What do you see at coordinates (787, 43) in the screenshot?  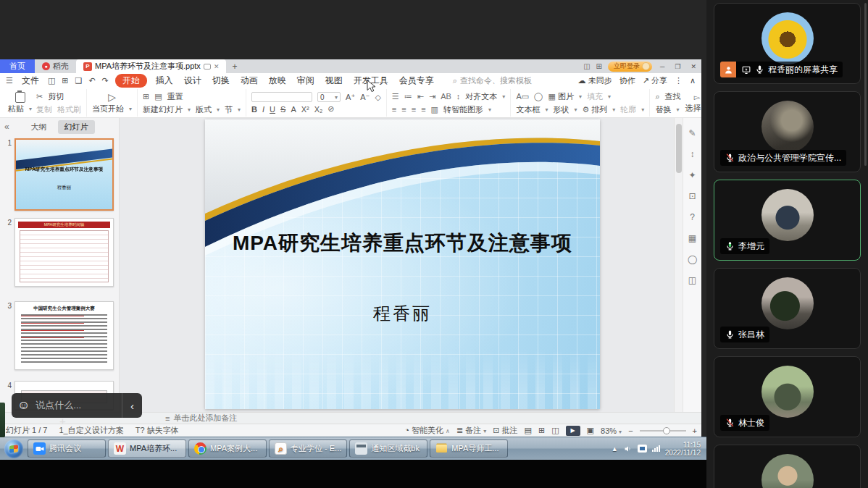 I see `participant-tile-sharing: 程香丽的屏幕共享` at bounding box center [787, 43].